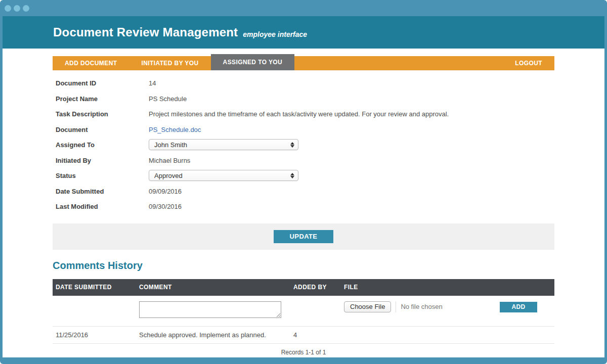  I want to click on form-row-initiated-by: Initiated By Michael Burns, so click(304, 163).